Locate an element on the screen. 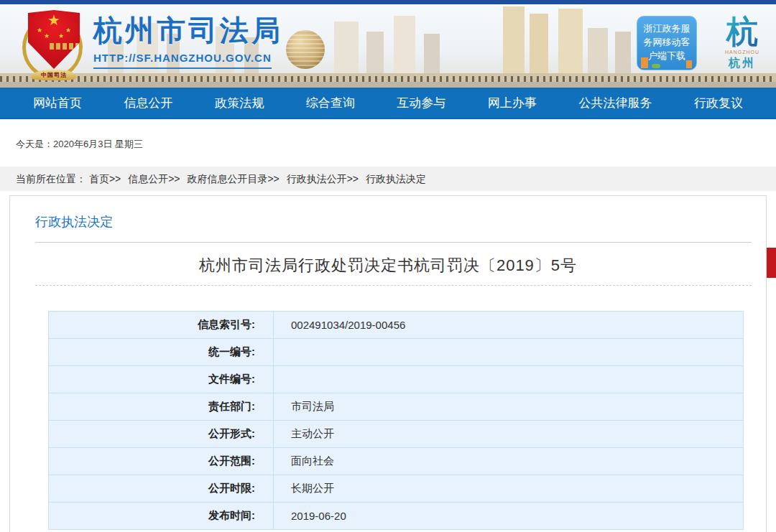  city-logo-en: HANGZHOU is located at coordinates (742, 52).